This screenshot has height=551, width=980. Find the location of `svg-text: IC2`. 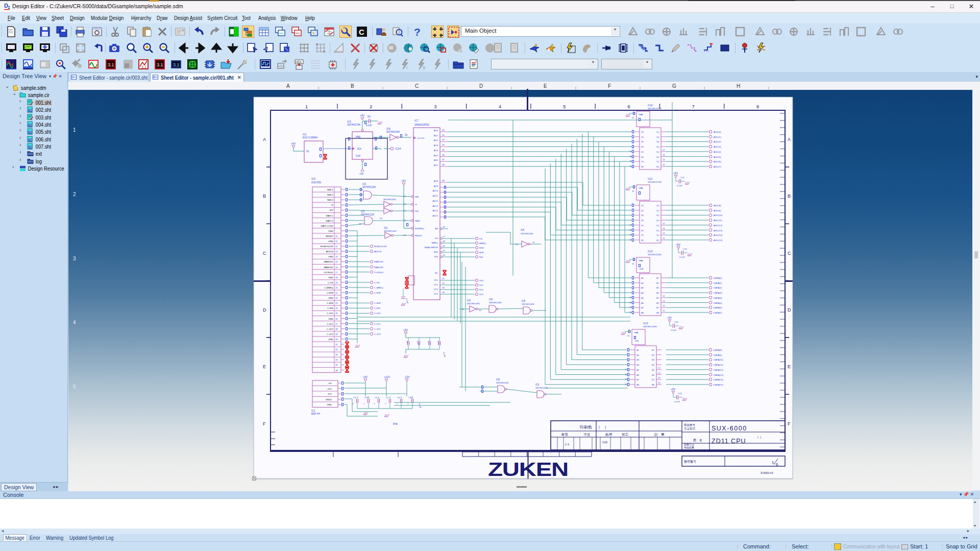

svg-text: IC2 is located at coordinates (313, 411).